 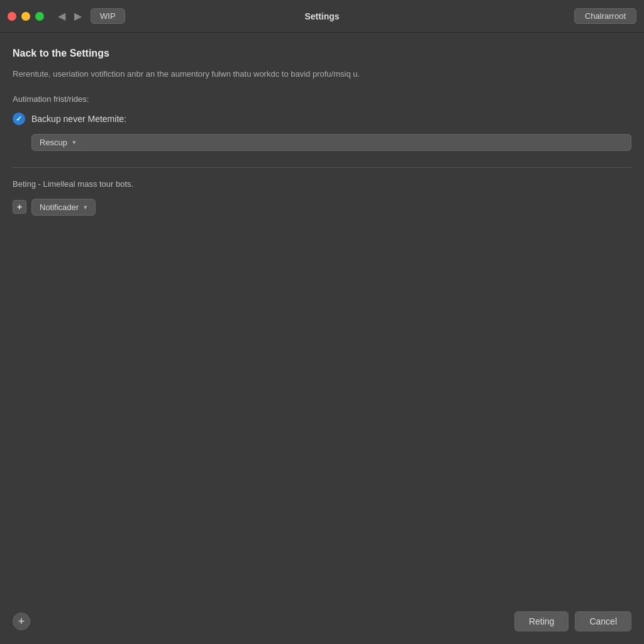 I want to click on action-buttons: Reting Cancel, so click(x=573, y=621).